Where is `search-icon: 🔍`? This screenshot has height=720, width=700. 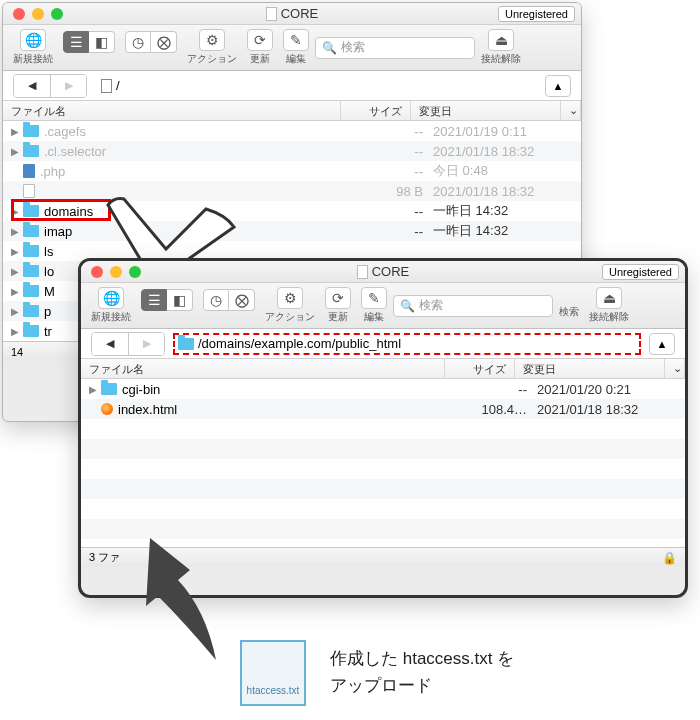
search-icon: 🔍 is located at coordinates (408, 306).